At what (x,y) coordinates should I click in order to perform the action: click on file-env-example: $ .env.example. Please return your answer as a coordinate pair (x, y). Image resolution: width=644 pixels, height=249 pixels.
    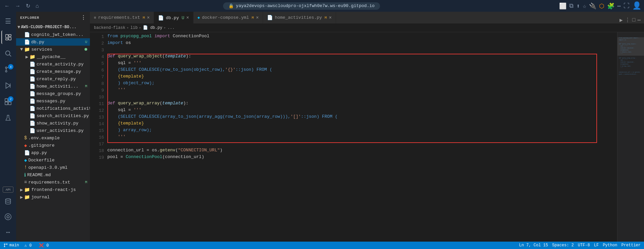
    Looking at the image, I should click on (53, 138).